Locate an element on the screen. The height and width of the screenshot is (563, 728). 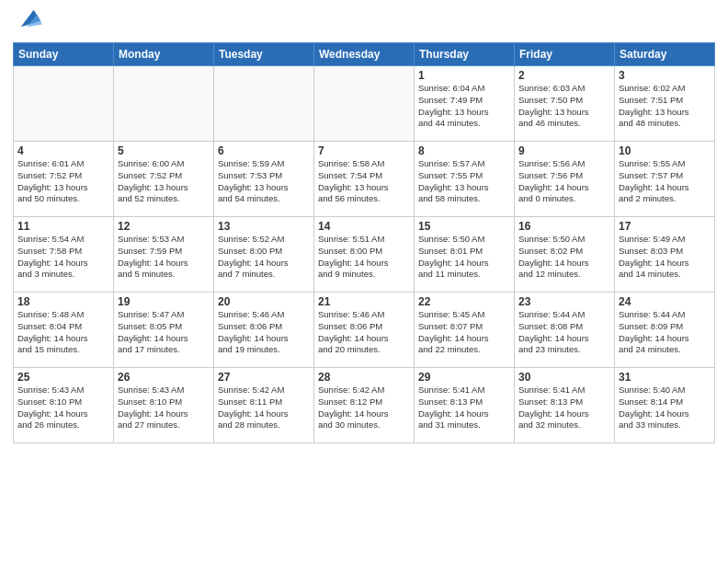
day-number: 26 is located at coordinates (164, 377).